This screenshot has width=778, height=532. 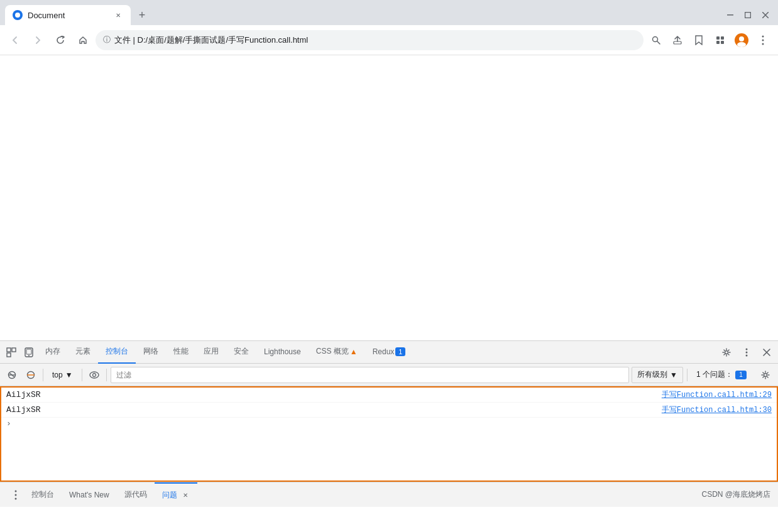 What do you see at coordinates (763, 40) in the screenshot?
I see `chrome-menu-icon` at bounding box center [763, 40].